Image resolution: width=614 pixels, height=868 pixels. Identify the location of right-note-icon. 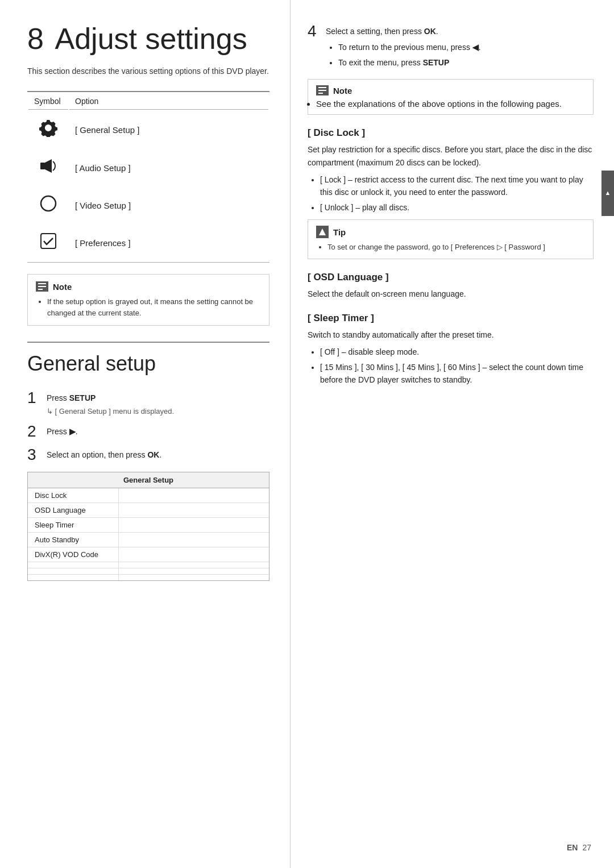
(322, 90).